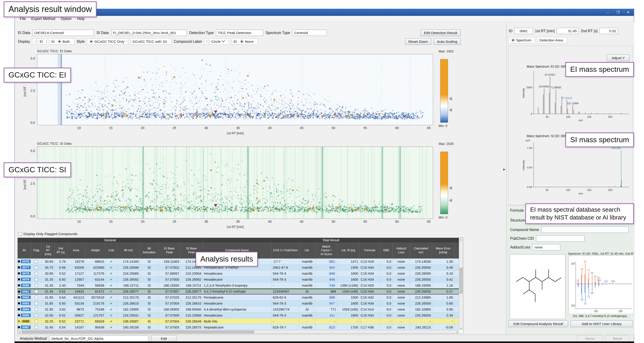  I want to click on table-row: 008632.250.522377169328✔238.26587SI57.07…, so click(238, 322).